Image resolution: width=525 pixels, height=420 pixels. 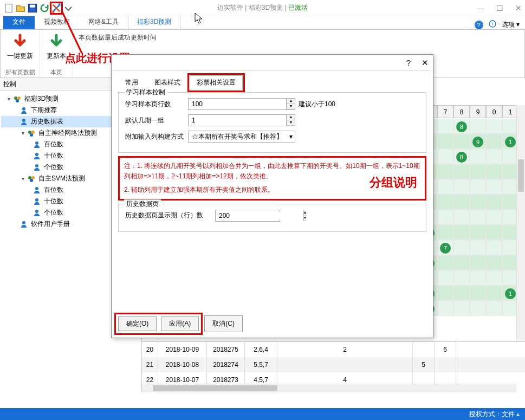 What do you see at coordinates (20, 47) in the screenshot?
I see `one-key-update-button: 一键更新` at bounding box center [20, 47].